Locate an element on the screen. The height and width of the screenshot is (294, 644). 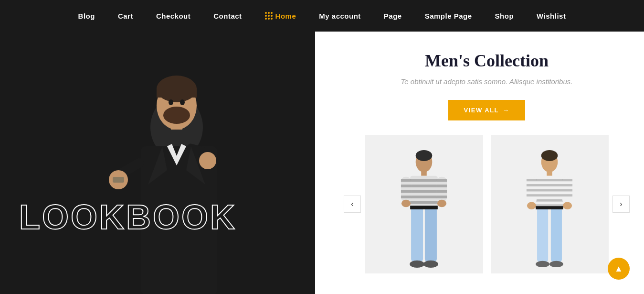
nav-blog: Blog is located at coordinates (87, 16).